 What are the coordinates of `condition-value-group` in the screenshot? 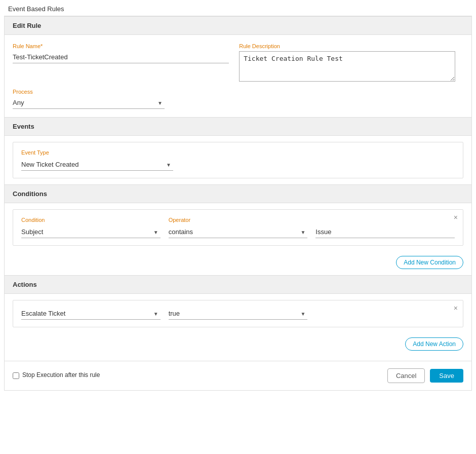 It's located at (385, 228).